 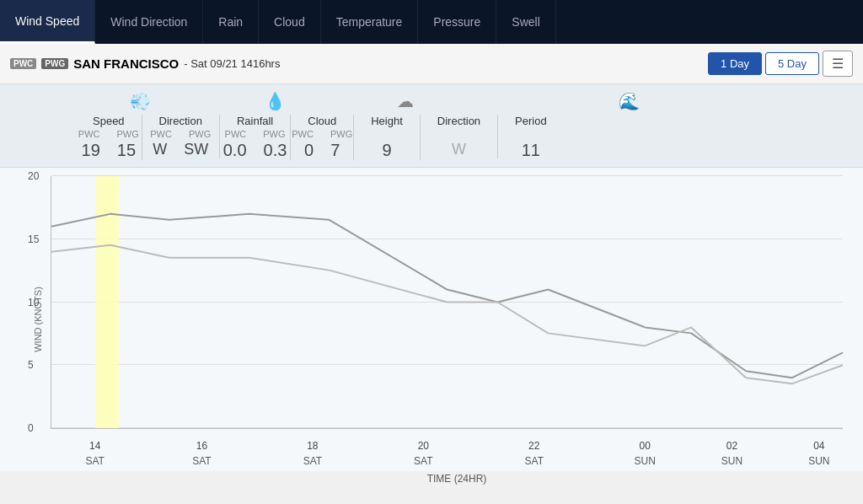 I want to click on rainfall-labels: PWC PWG, so click(x=255, y=134).